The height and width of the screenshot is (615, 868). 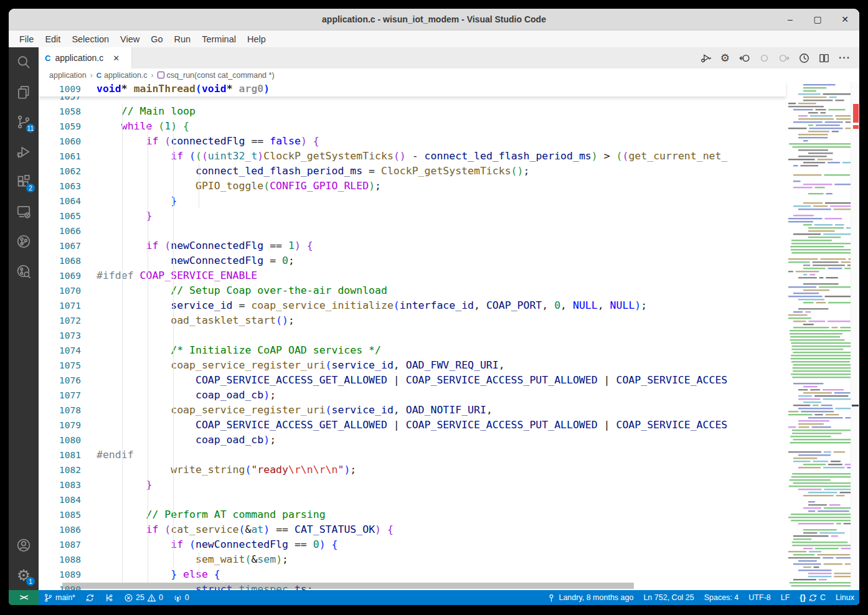 What do you see at coordinates (60, 598) in the screenshot?
I see `status-branch: main*` at bounding box center [60, 598].